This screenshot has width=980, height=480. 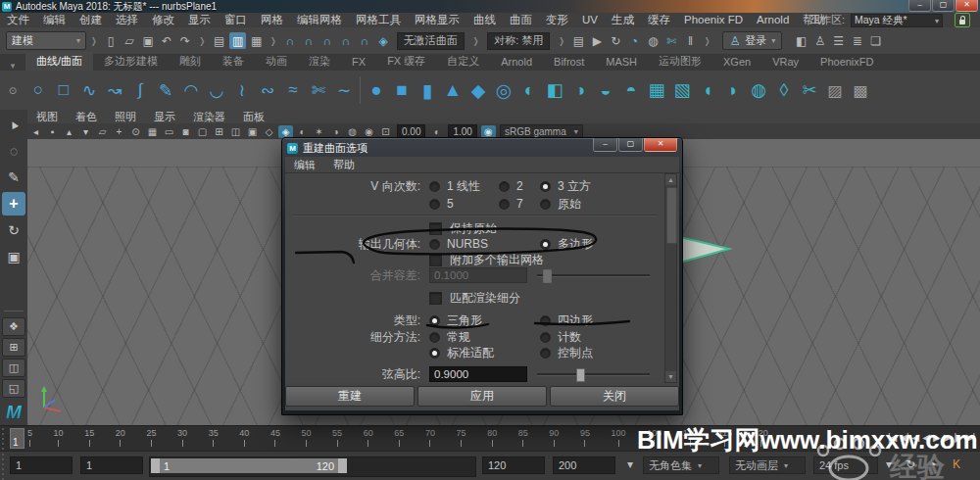 What do you see at coordinates (519, 204) in the screenshot?
I see `v-degree-7-radio: 7` at bounding box center [519, 204].